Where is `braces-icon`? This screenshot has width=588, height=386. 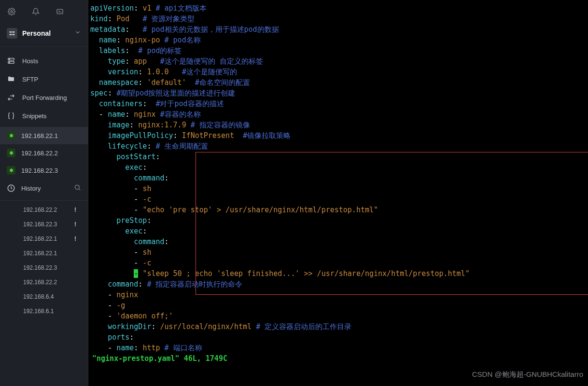
braces-icon is located at coordinates (11, 116).